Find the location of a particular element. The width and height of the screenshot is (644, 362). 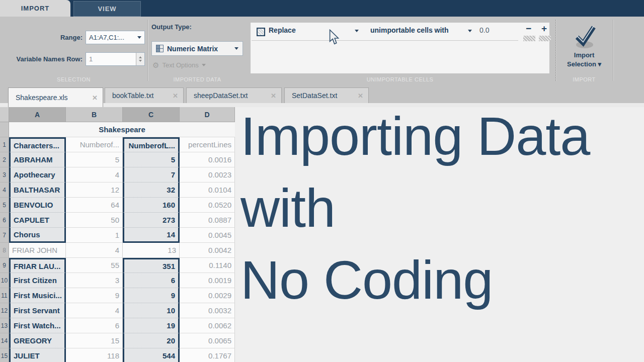

cell-d: 0.0062 is located at coordinates (207, 326).